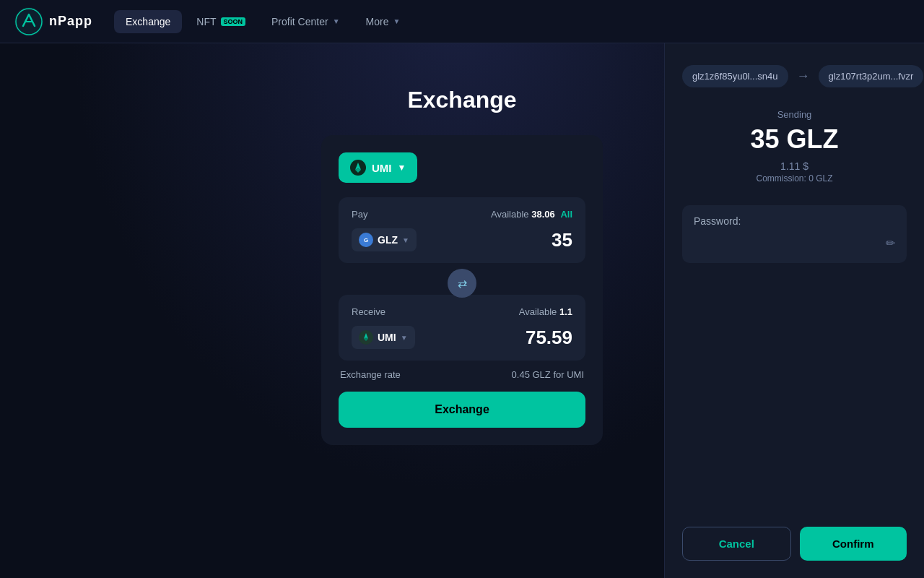  I want to click on nft-soon-badge: SOON, so click(234, 22).